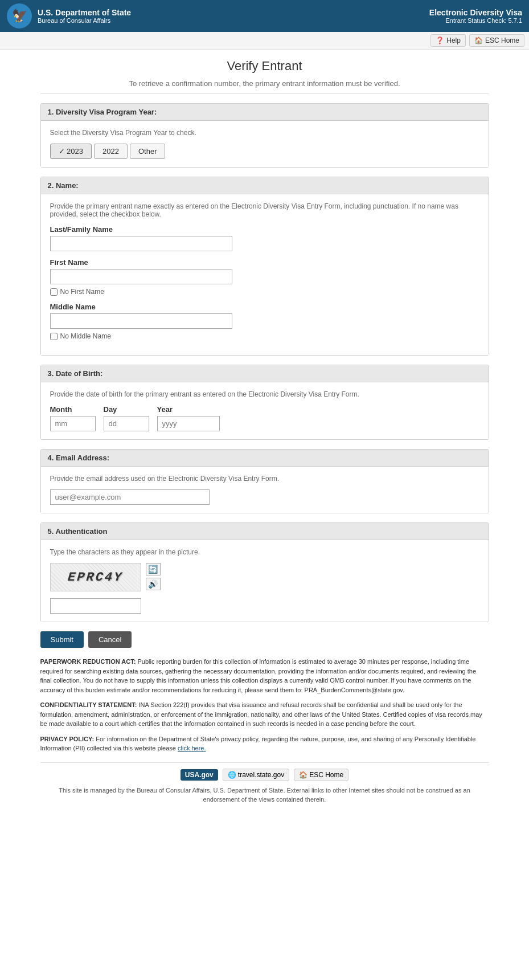 The width and height of the screenshot is (529, 980). I want to click on section-dv-year: 1. Diversity Visa Program Year: Select t…, so click(265, 136).